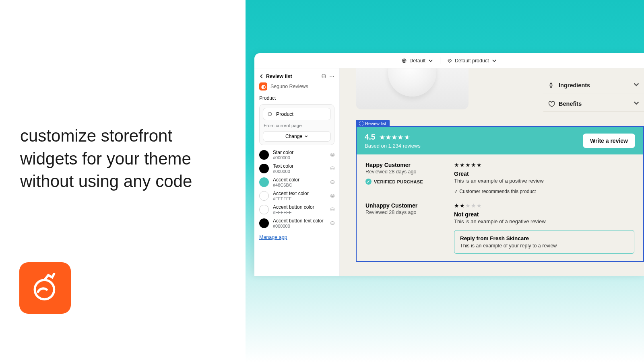  I want to click on review-count: Based on 1,234 reviews, so click(393, 146).